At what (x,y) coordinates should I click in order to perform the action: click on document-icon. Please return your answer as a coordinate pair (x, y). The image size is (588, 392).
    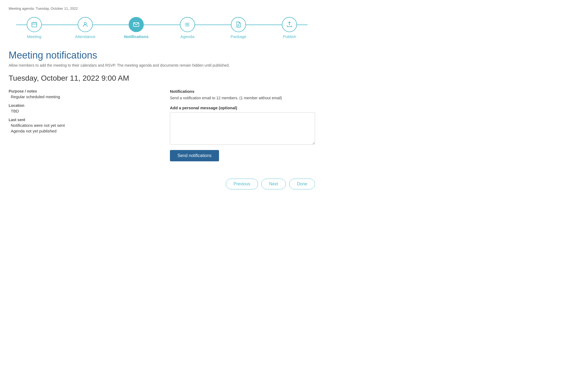
    Looking at the image, I should click on (238, 25).